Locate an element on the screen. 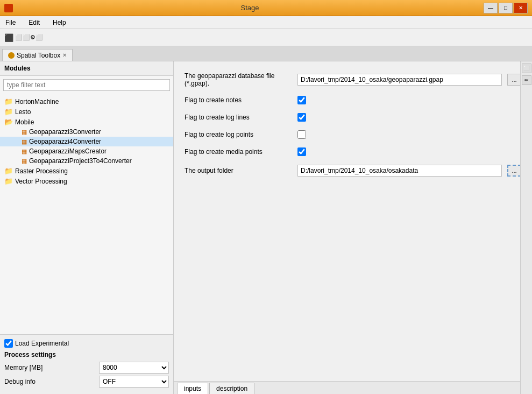 The height and width of the screenshot is (394, 532). gpap-browse-button: ... is located at coordinates (514, 80).